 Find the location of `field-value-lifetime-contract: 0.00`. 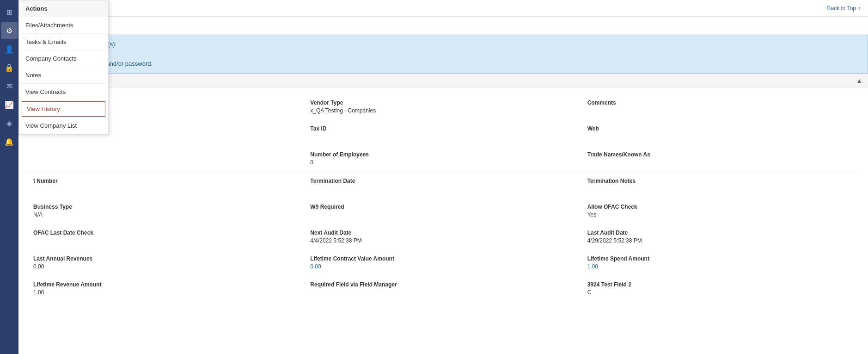

field-value-lifetime-contract: 0.00 is located at coordinates (443, 267).